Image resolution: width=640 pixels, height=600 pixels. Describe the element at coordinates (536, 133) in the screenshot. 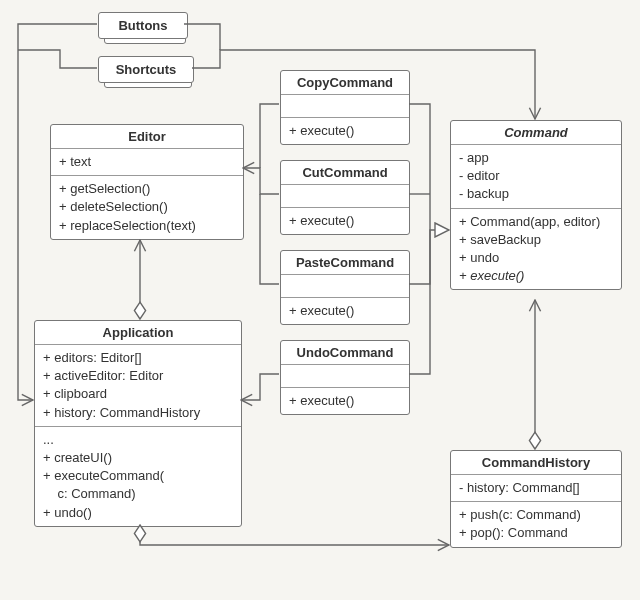

I see `command-title: Command` at that location.